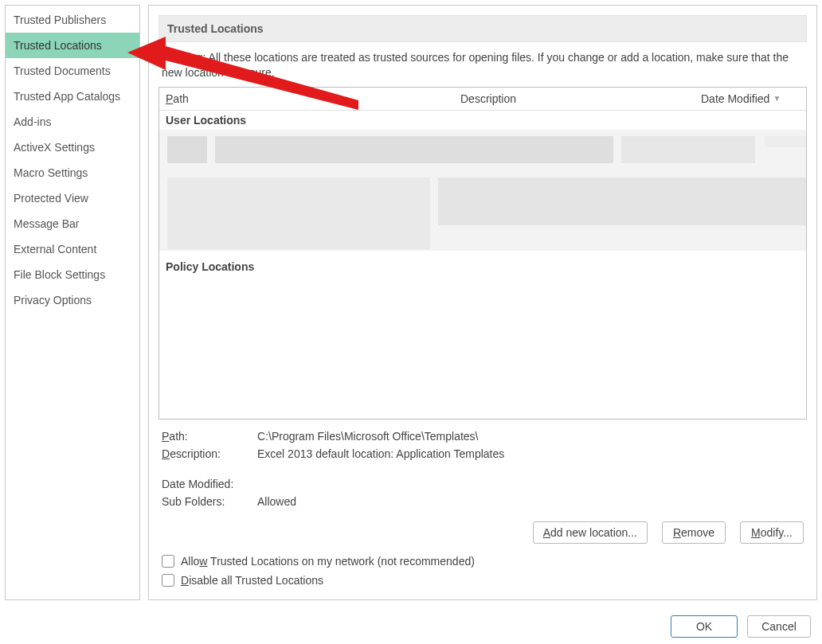  What do you see at coordinates (72, 71) in the screenshot?
I see `sidebar-item-trusted-documents: Trusted Documents` at bounding box center [72, 71].